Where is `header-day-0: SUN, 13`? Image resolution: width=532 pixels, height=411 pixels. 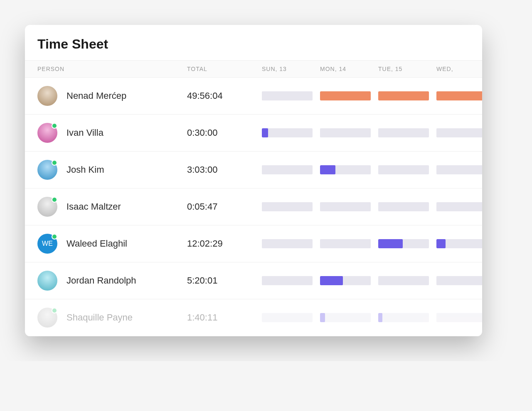 header-day-0: SUN, 13 is located at coordinates (291, 69).